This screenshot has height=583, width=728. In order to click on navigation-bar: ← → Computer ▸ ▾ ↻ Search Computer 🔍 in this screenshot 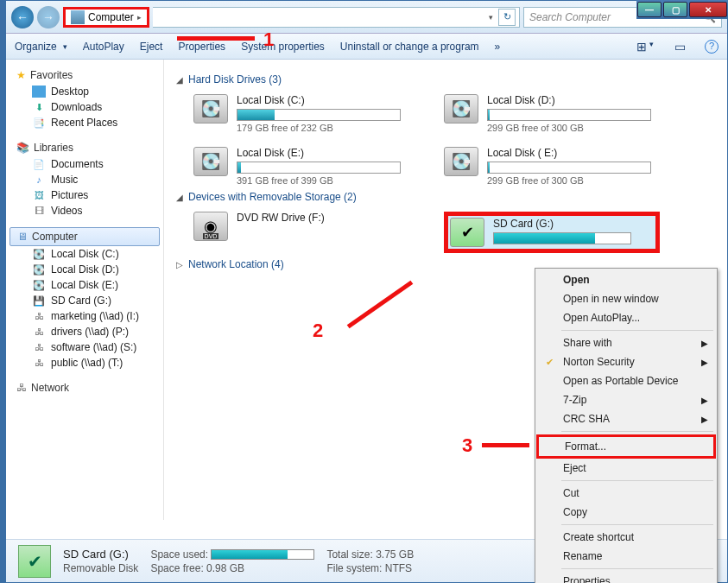, I will do `click(366, 17)`.